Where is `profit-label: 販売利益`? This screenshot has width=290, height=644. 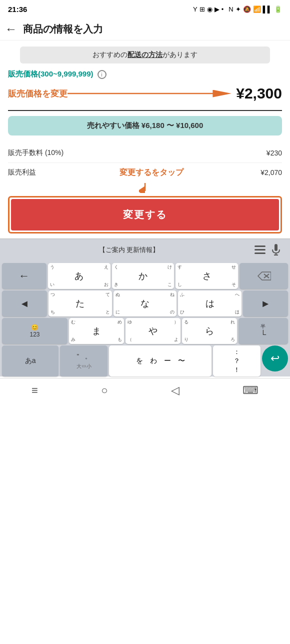 profit-label: 販売利益 is located at coordinates (22, 172).